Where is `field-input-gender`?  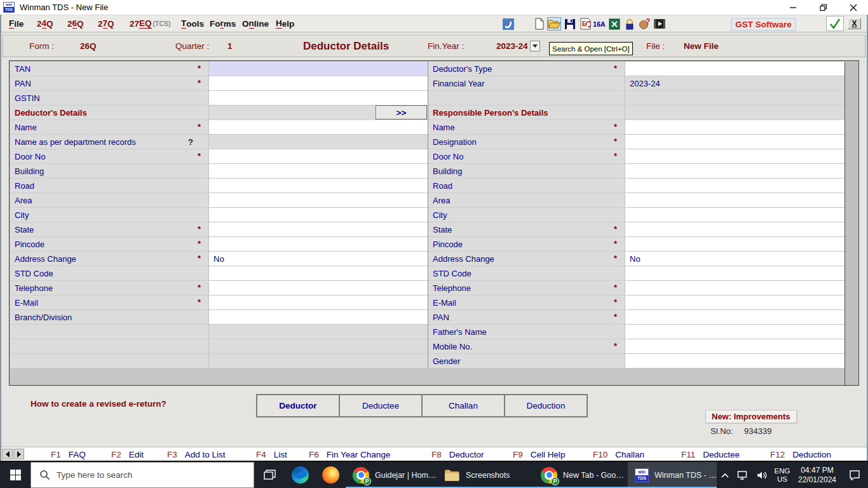
field-input-gender is located at coordinates (736, 361).